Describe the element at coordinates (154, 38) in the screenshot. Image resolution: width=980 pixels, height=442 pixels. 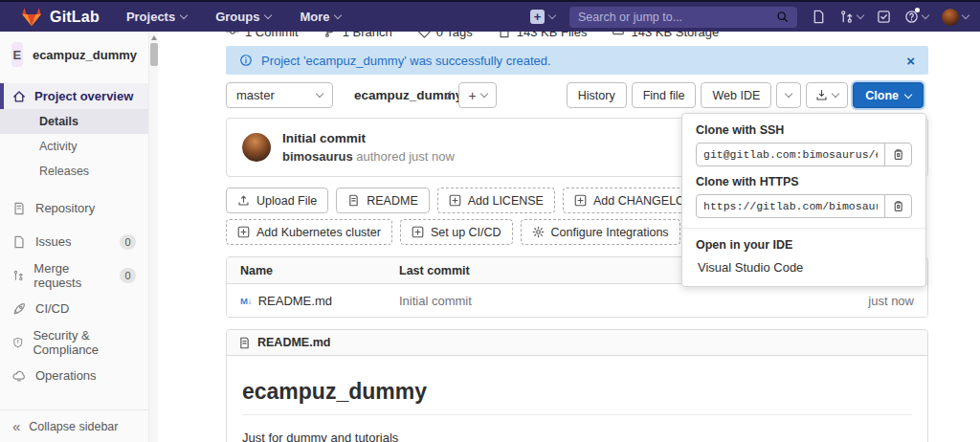
I see `scrollbar-up-arrow` at that location.